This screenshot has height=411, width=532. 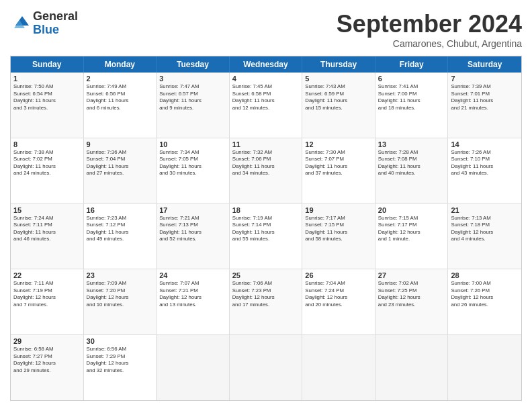 I want to click on logo-general-text: General, so click(x=55, y=17).